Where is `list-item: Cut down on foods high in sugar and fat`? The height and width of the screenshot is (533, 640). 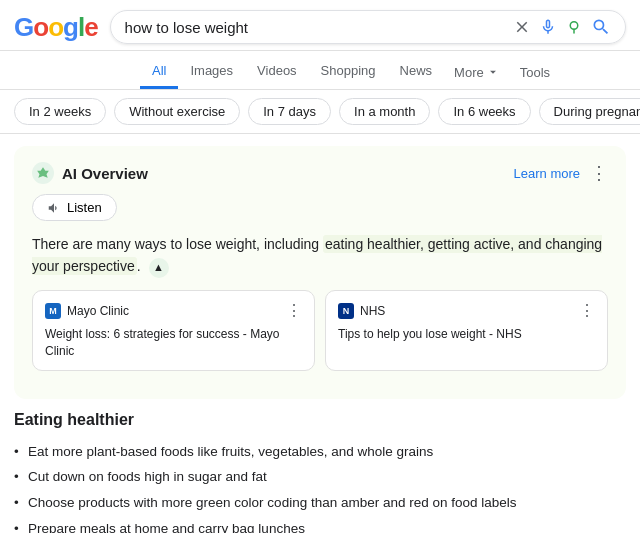
list-item: Cut down on foods high in sugar and fat is located at coordinates (320, 477).